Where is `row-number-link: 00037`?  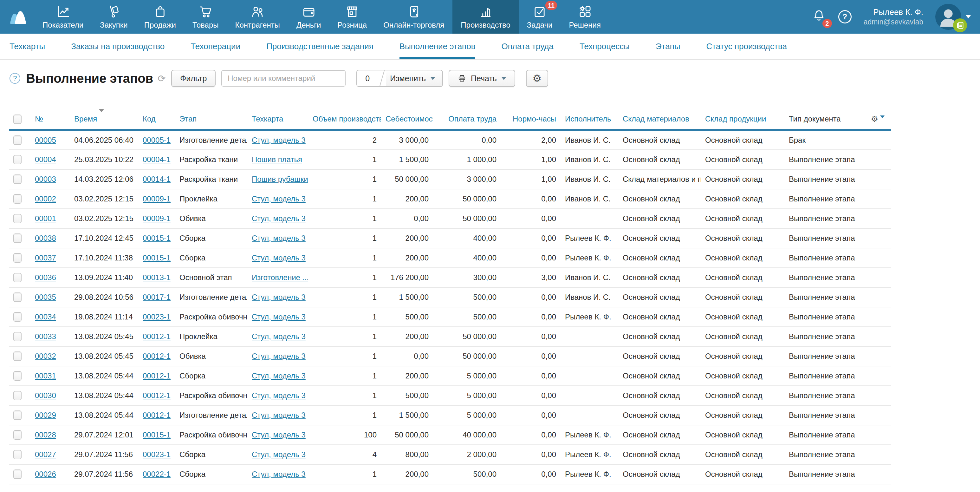
row-number-link: 00037 is located at coordinates (46, 258).